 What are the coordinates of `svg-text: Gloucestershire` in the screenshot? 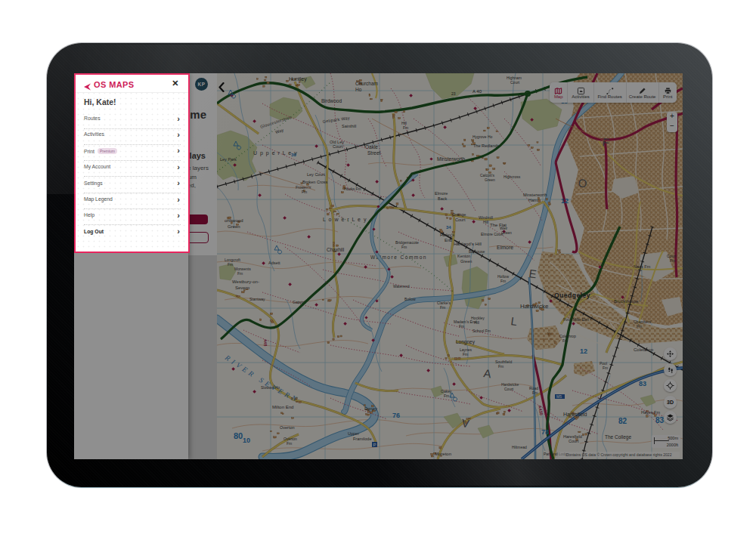 It's located at (275, 122).